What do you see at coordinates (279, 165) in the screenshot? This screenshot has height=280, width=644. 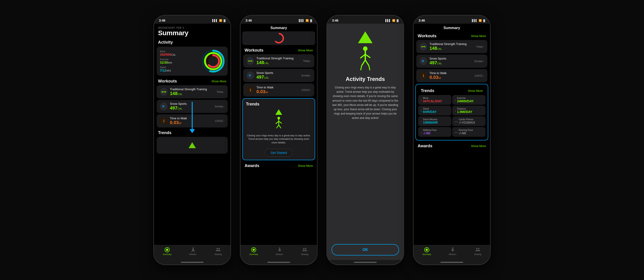 I see `awards-header-s2: Awards Show More` at bounding box center [279, 165].